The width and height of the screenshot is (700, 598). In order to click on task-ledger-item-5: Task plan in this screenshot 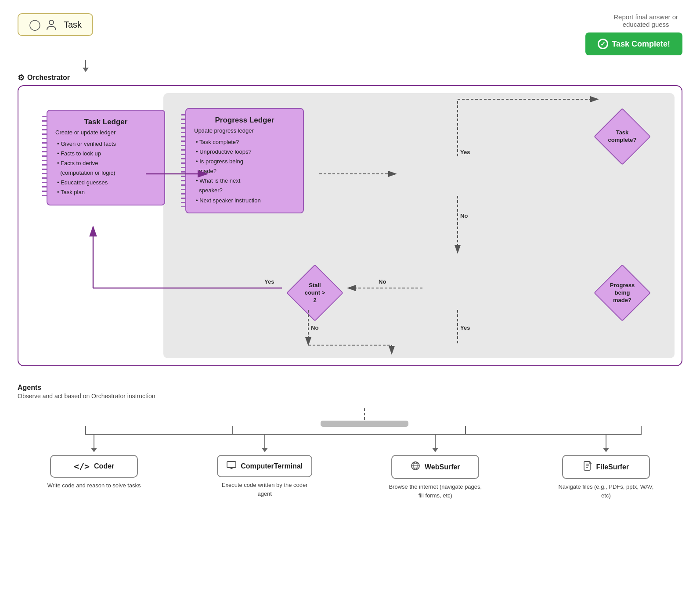, I will do `click(107, 192)`.